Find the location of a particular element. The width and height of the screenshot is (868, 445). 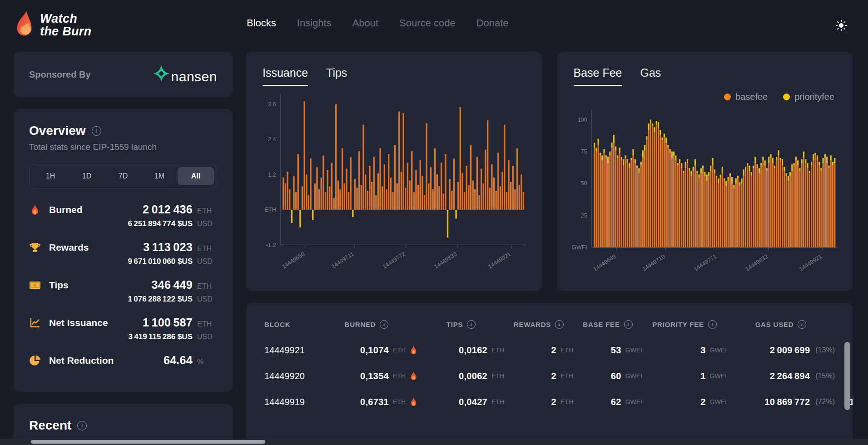

tab-gas: Gas is located at coordinates (651, 76).